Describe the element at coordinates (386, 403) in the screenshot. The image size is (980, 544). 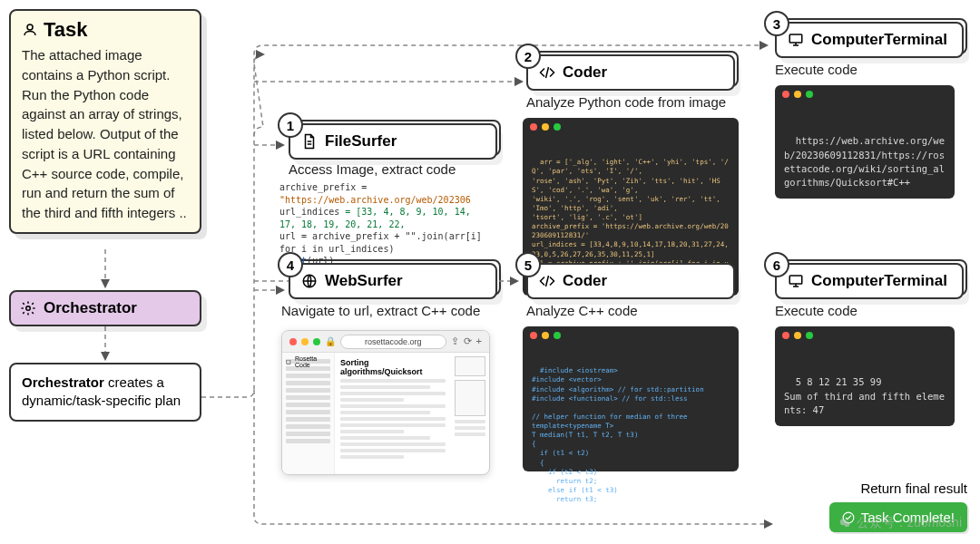
I see `browser-mock: 🔒 rosettacode.org ⇪⟳+ ◻Rosetta Code Sort…` at that location.